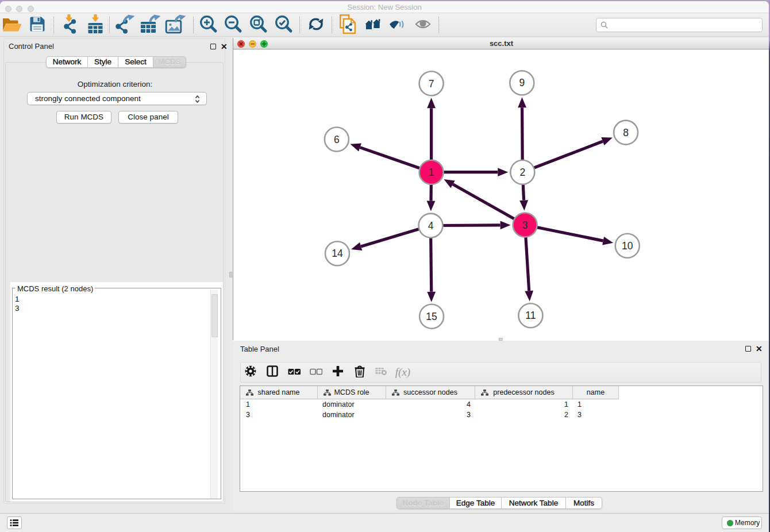 This screenshot has height=532, width=770. I want to click on svg-text: 15, so click(431, 317).